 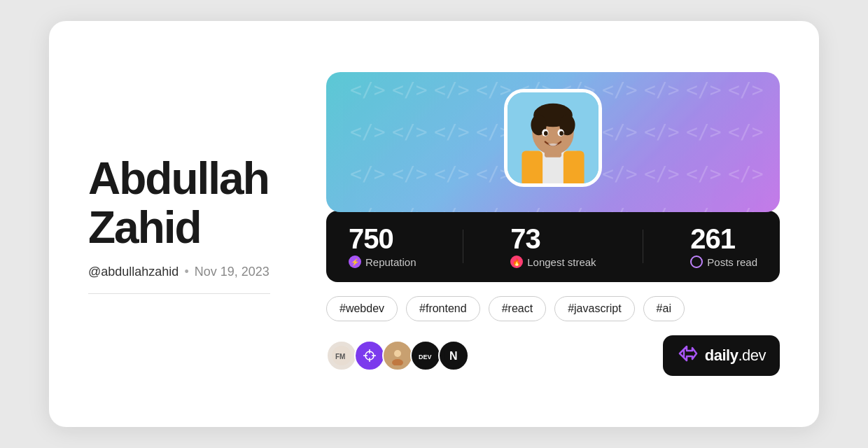 I want to click on user-first-name: Abdullah, so click(x=178, y=178).